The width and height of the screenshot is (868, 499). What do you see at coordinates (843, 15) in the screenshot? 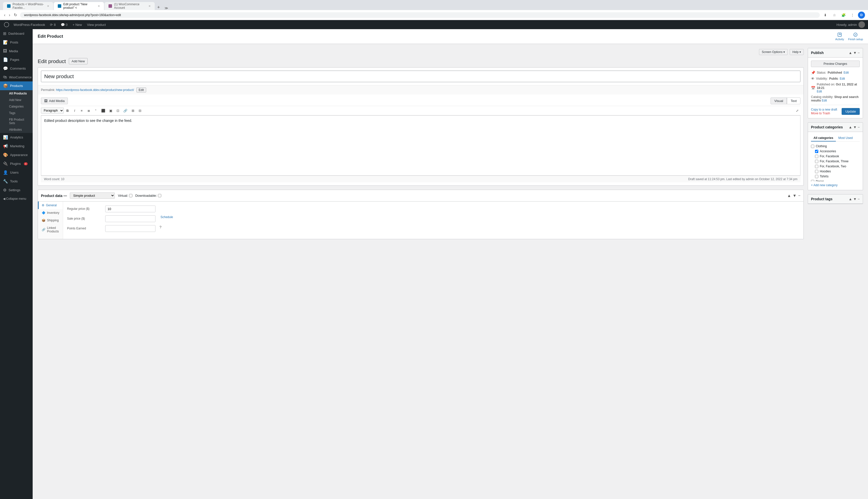
I see `extension-button: 🧩` at bounding box center [843, 15].